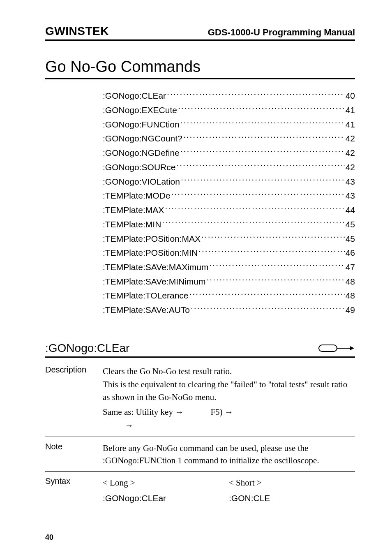 The width and height of the screenshot is (392, 555). Describe the element at coordinates (200, 348) in the screenshot. I see `command-heading-row: :GONogo:CLEar` at that location.